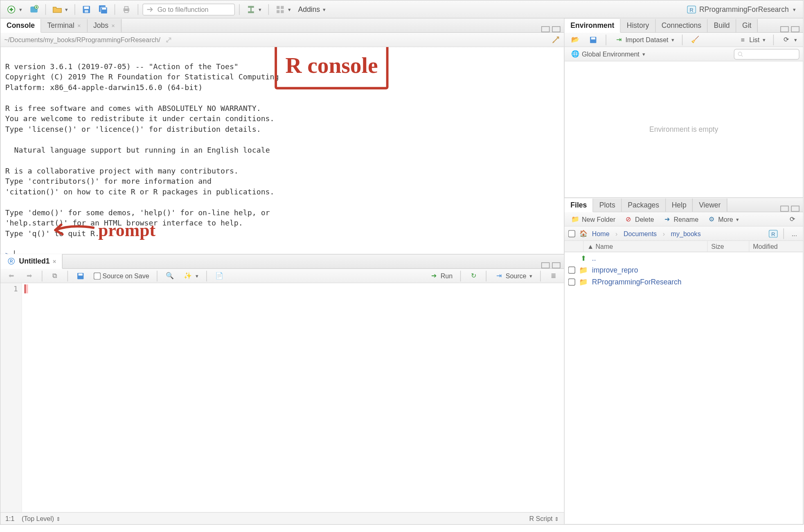 The width and height of the screenshot is (804, 532). What do you see at coordinates (679, 205) in the screenshot?
I see `tab-help: Help` at bounding box center [679, 205].